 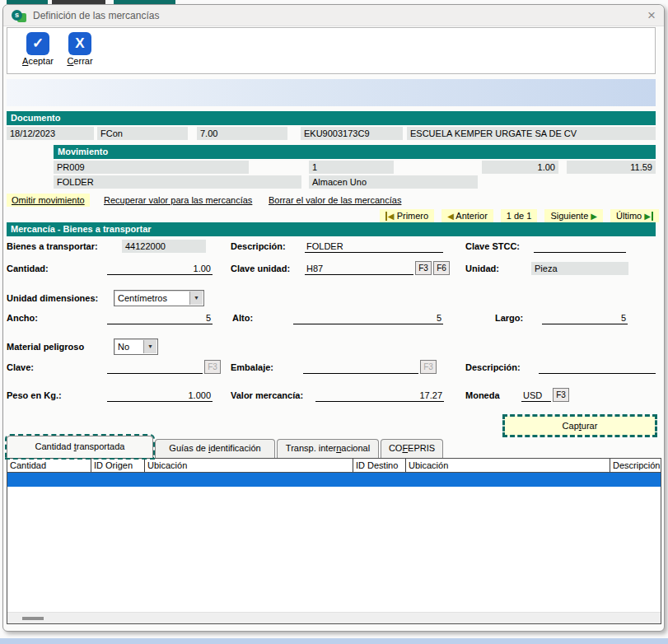 I want to click on clave-unidad-f3-button: F3, so click(x=423, y=268).